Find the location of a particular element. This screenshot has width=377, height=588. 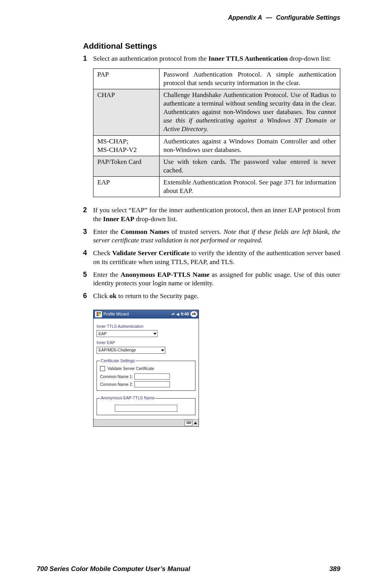

protocol-desc: Password Authentication Protocol. A simp… is located at coordinates (250, 79).